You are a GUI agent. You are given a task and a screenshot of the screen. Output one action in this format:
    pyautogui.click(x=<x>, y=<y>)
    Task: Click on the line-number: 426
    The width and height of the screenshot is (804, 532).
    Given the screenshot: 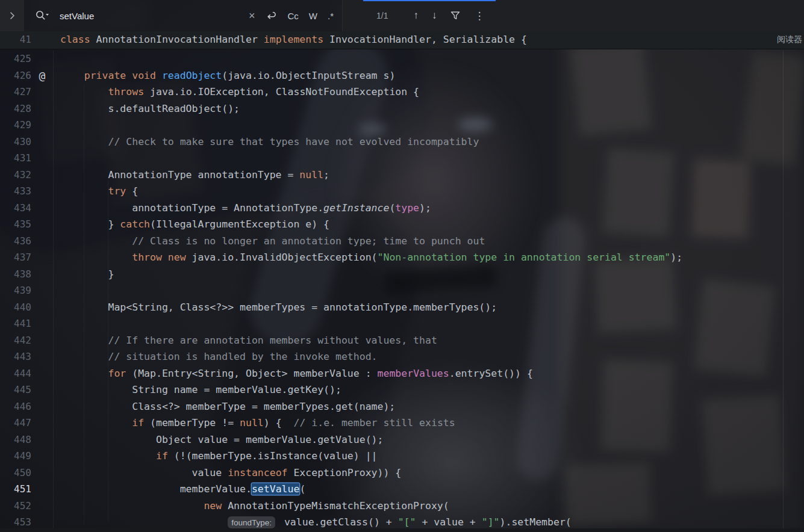 What is the action you would take?
    pyautogui.click(x=16, y=76)
    